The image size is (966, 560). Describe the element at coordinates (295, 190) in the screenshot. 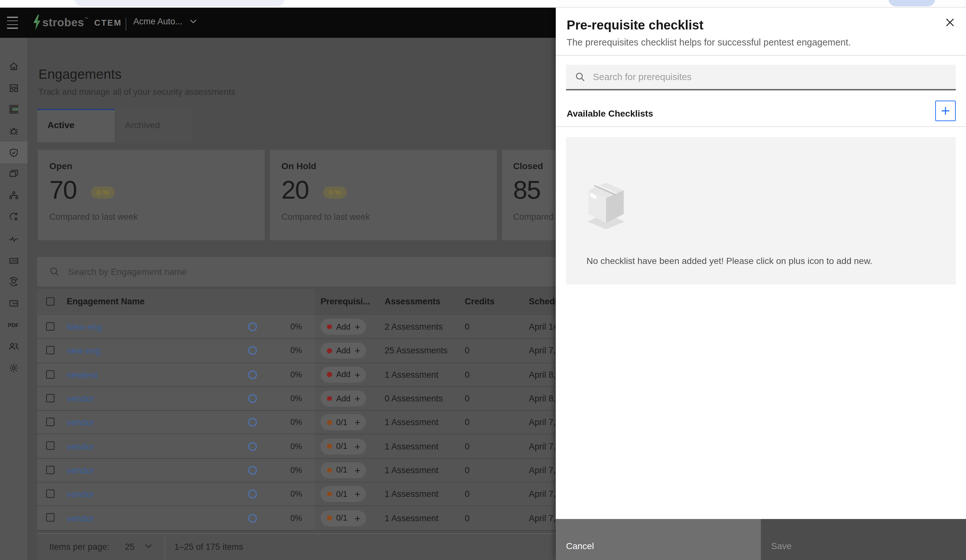

I see `stat-value: 20` at that location.